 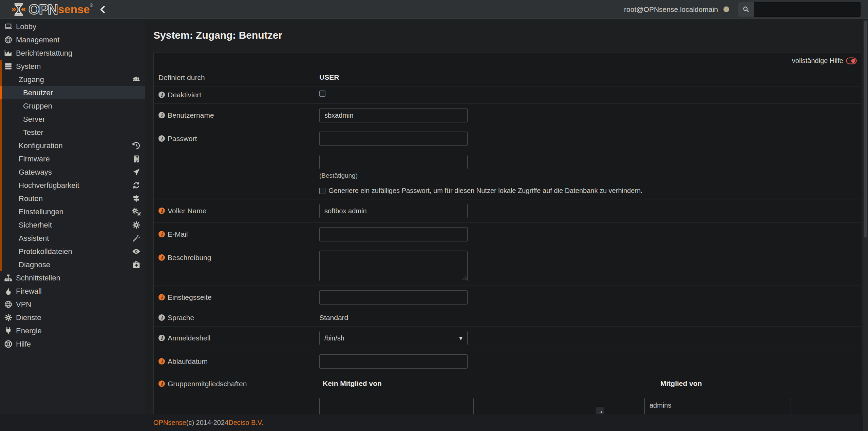 I want to click on description-textarea, so click(x=394, y=266).